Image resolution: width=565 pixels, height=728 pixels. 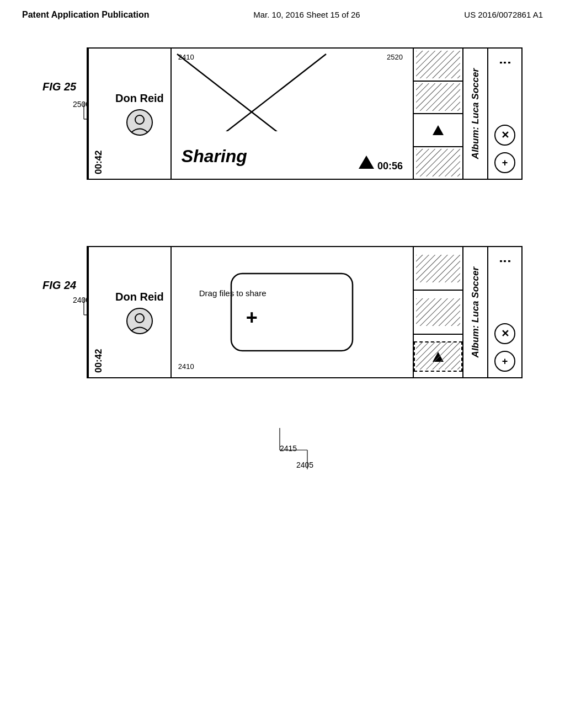 I want to click on album-col-fig24: Album: Luca Soccer, so click(x=476, y=312).